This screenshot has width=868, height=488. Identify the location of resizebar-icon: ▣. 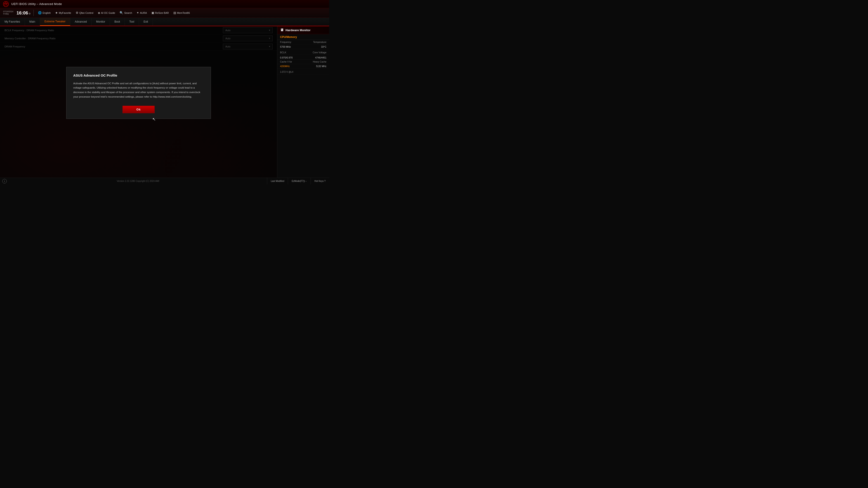
(153, 13).